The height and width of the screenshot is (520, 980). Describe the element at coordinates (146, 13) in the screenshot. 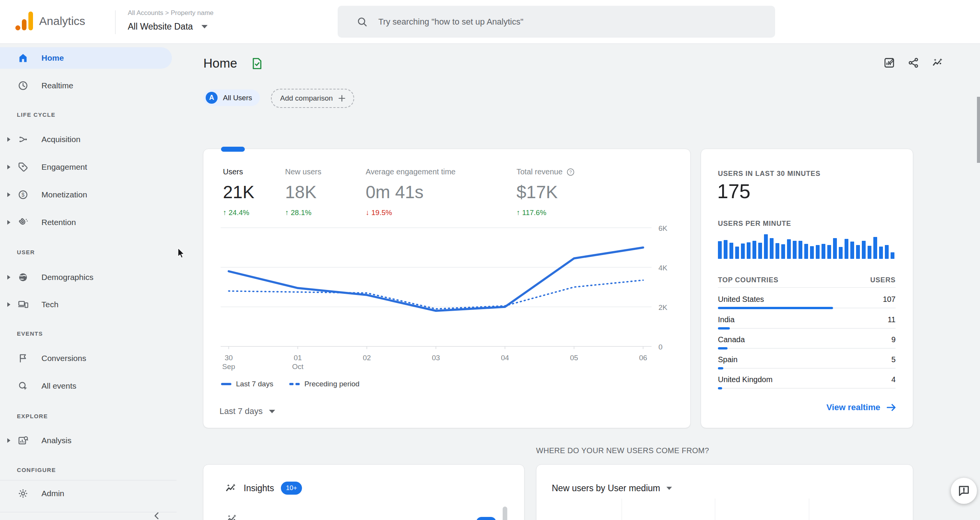

I see `breadcrumb-account: All Accounts` at that location.